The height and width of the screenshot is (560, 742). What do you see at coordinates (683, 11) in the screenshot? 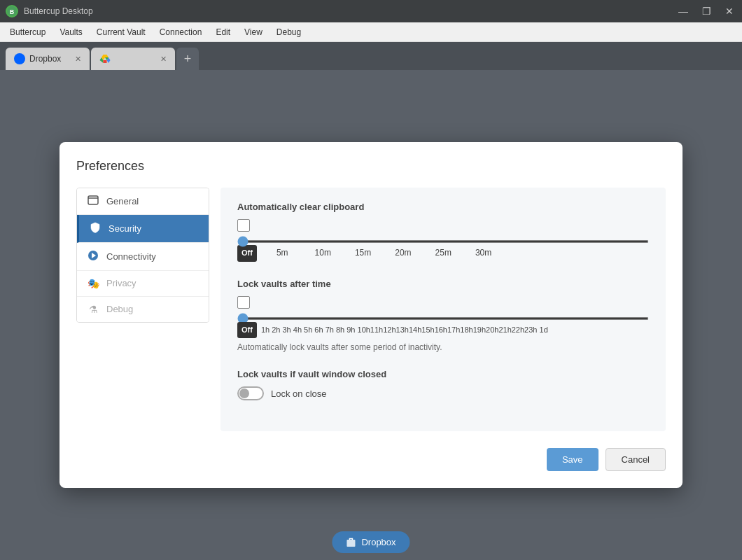
I see `minimize-button: —` at bounding box center [683, 11].